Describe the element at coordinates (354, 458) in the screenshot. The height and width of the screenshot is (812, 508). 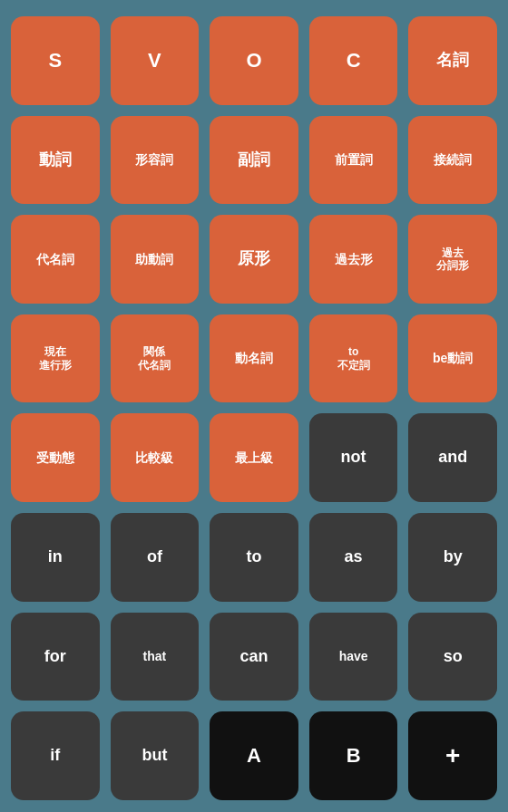
I see `tile-4-3: not` at that location.